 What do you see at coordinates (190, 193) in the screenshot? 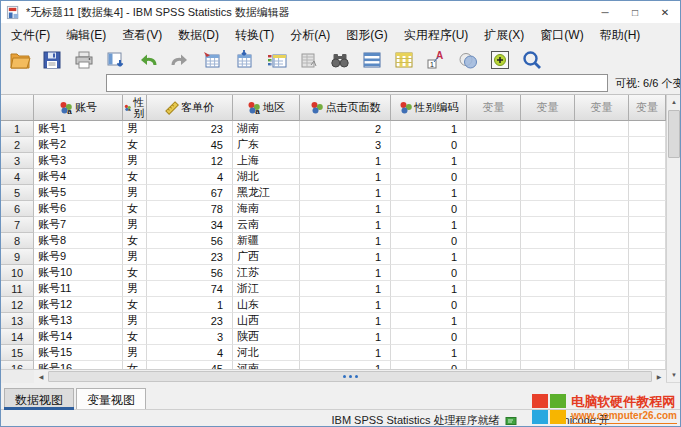
I see `cell: 67` at bounding box center [190, 193].